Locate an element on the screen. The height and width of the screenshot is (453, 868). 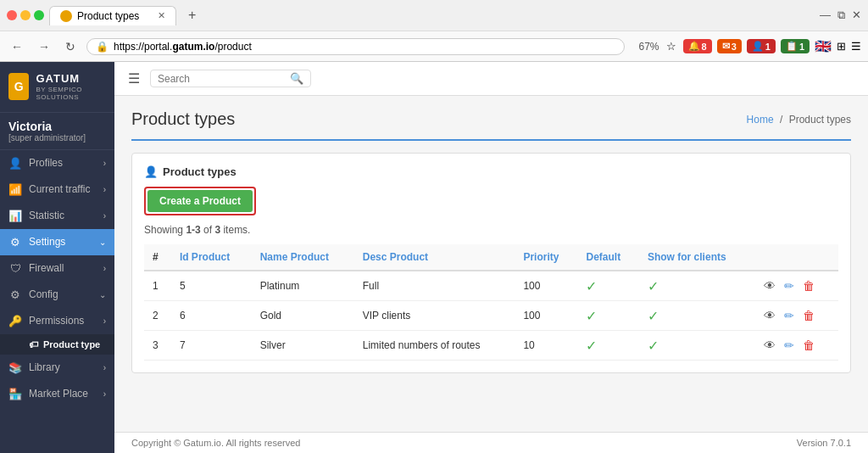
create-product-button: Create a Product is located at coordinates (200, 201).